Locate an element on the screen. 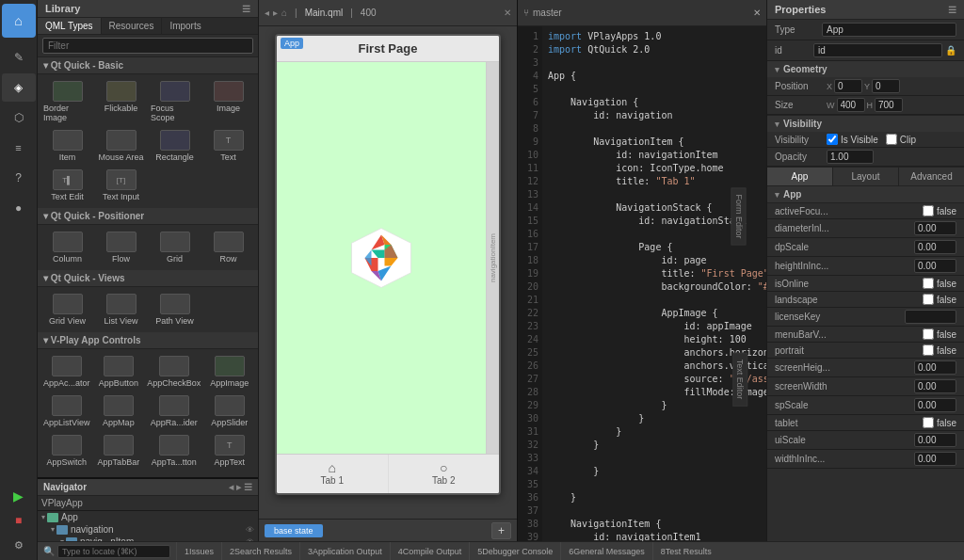 The height and width of the screenshot is (560, 964). w-input is located at coordinates (851, 105).